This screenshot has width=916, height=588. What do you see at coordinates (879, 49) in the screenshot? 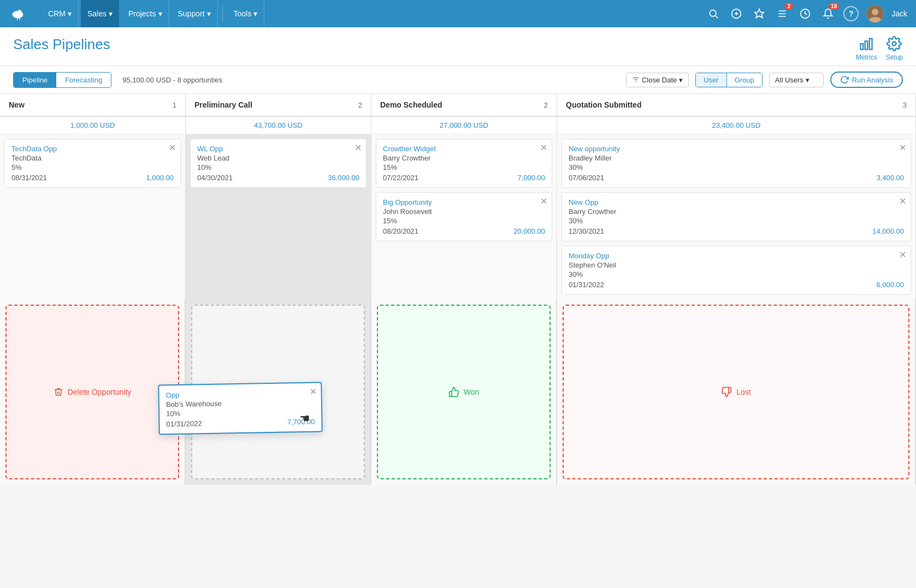
I see `header-actions: Metrics Setup` at bounding box center [879, 49].